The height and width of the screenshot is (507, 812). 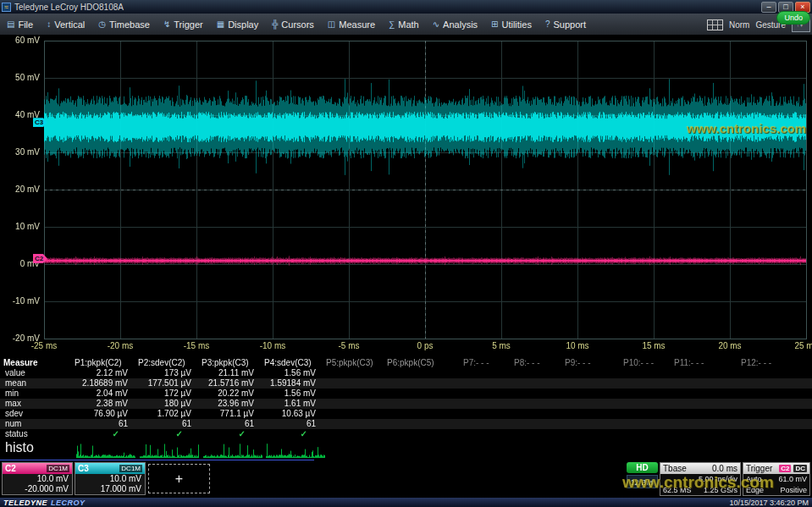 I want to click on status-check-icon: ✓, so click(x=169, y=434).